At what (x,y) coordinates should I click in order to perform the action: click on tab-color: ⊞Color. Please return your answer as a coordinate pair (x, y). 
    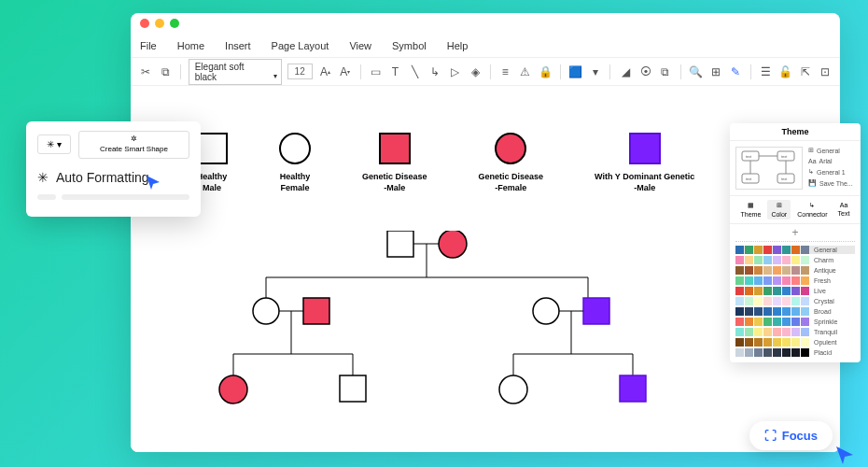
    Looking at the image, I should click on (778, 209).